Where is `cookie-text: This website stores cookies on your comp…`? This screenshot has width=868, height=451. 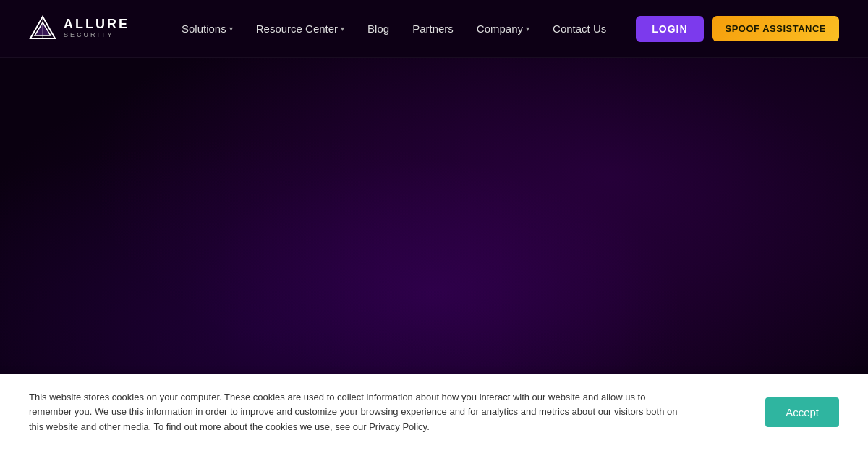
cookie-text: This website stores cookies on your comp… is located at coordinates (354, 413).